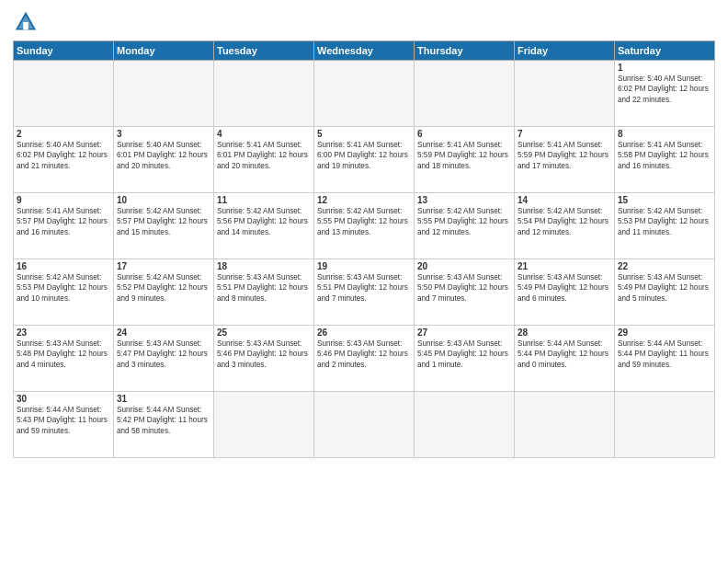 This screenshot has width=728, height=563. I want to click on day-cell: 19Sunrise: 5:43 AM Sunset: 5:51 PM Dayli…, so click(364, 293).